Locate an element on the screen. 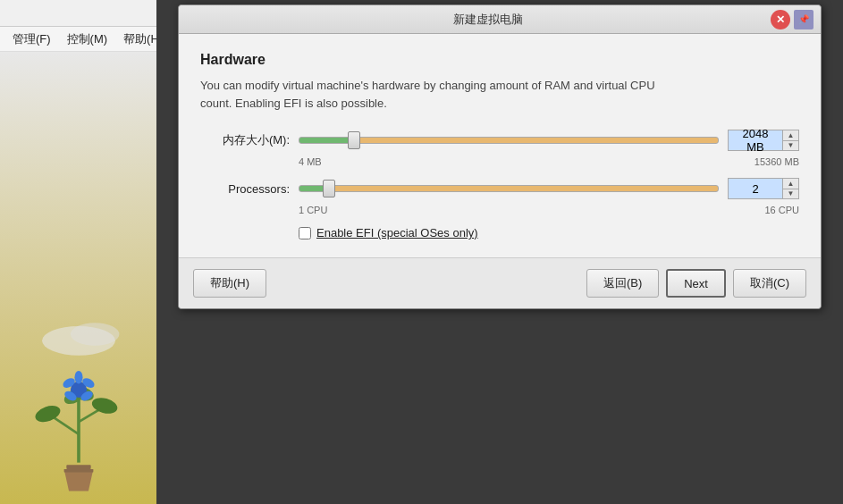 The image size is (843, 504). plant-icon is located at coordinates (79, 406).